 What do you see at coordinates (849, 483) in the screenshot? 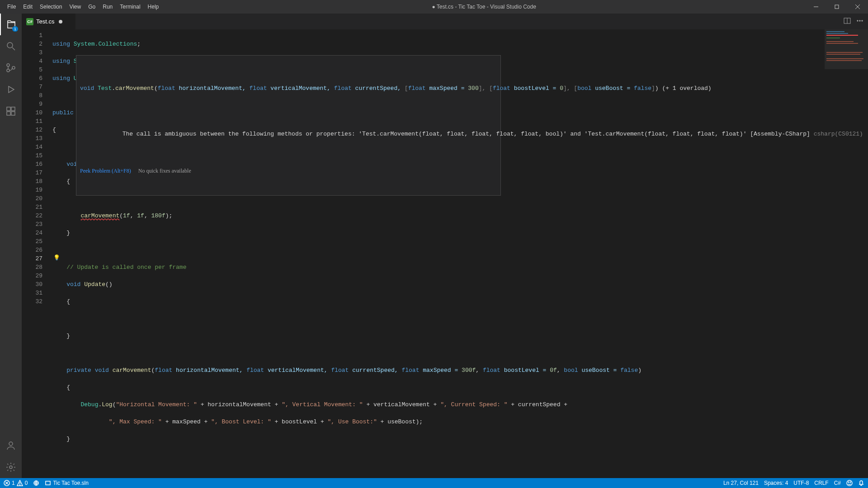
I see `status-feedback-icon` at bounding box center [849, 483].